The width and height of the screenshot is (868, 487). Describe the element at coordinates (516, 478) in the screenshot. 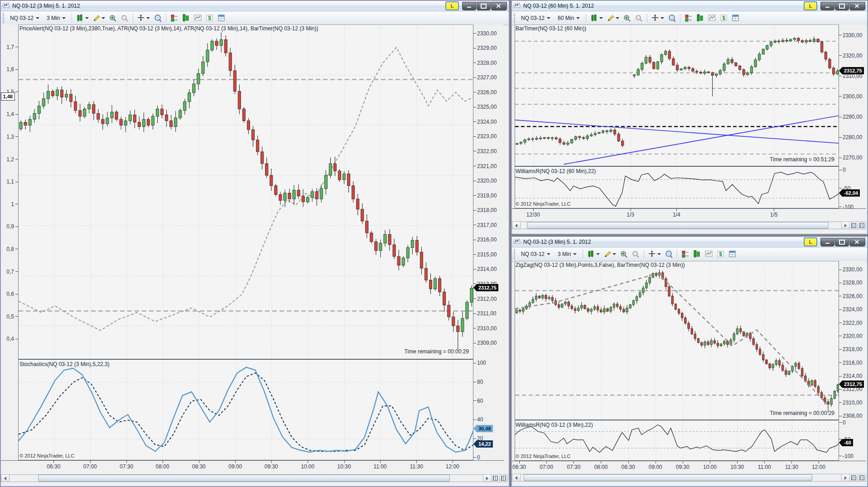

I see `scroll-left-icon` at that location.